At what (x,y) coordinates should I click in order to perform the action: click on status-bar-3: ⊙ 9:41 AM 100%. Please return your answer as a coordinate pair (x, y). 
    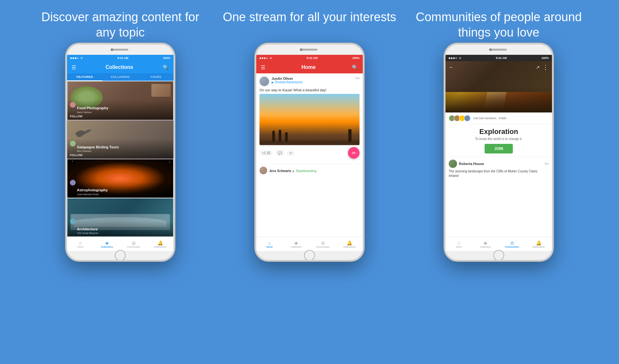
    Looking at the image, I should click on (499, 58).